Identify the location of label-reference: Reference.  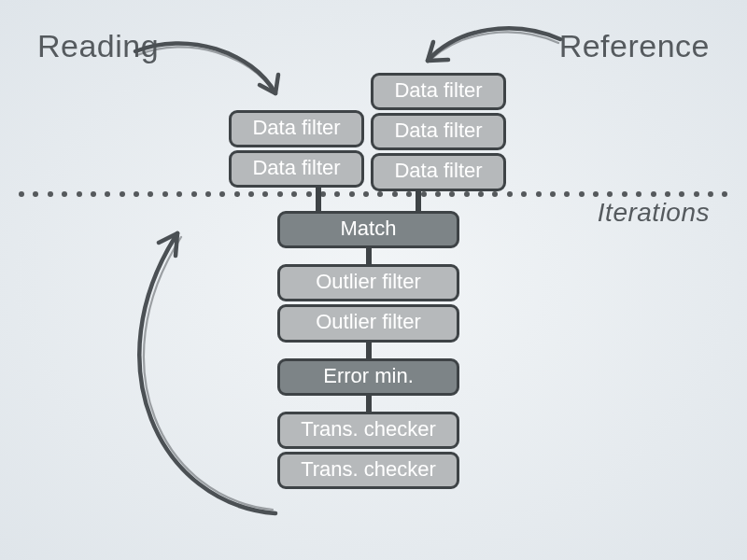
(635, 47).